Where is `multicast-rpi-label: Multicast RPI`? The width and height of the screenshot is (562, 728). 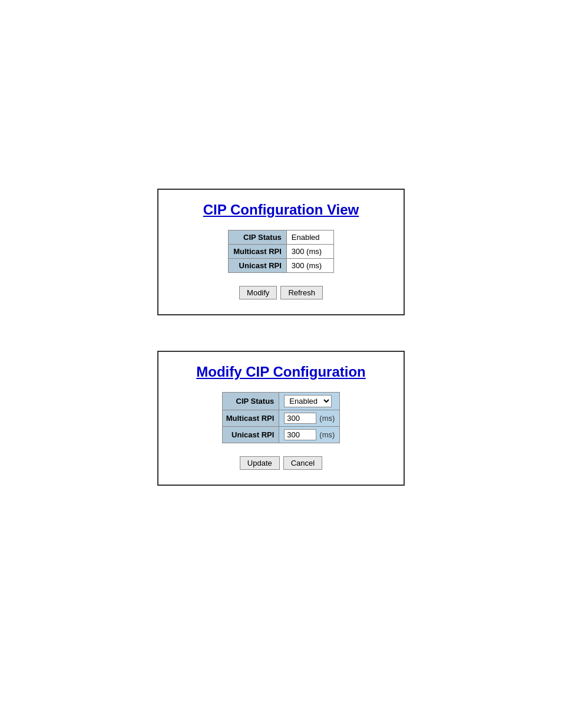
multicast-rpi-label: Multicast RPI is located at coordinates (258, 252).